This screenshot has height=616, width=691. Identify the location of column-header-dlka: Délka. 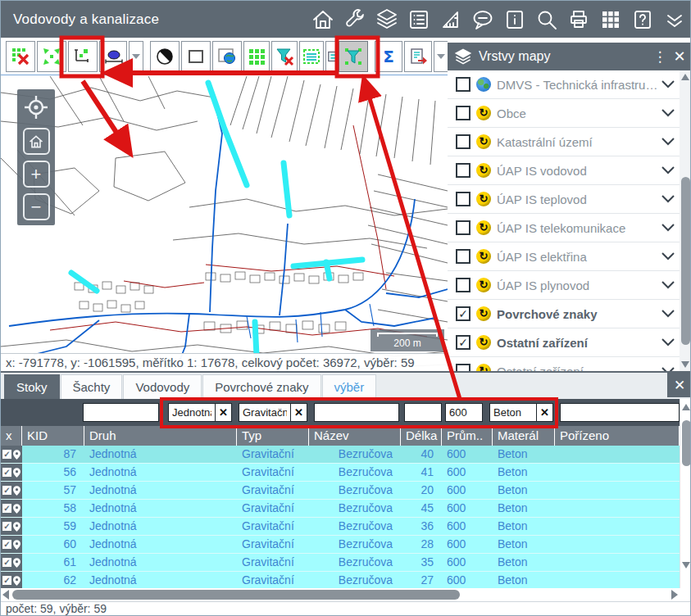
(421, 436).